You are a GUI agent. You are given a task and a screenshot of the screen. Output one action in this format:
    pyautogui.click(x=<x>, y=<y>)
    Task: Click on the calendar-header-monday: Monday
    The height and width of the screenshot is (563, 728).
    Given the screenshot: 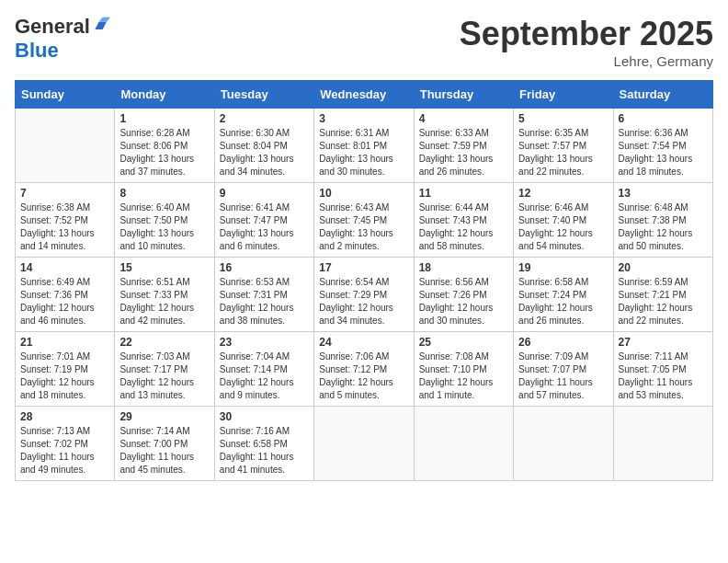 What is the action you would take?
    pyautogui.click(x=165, y=95)
    